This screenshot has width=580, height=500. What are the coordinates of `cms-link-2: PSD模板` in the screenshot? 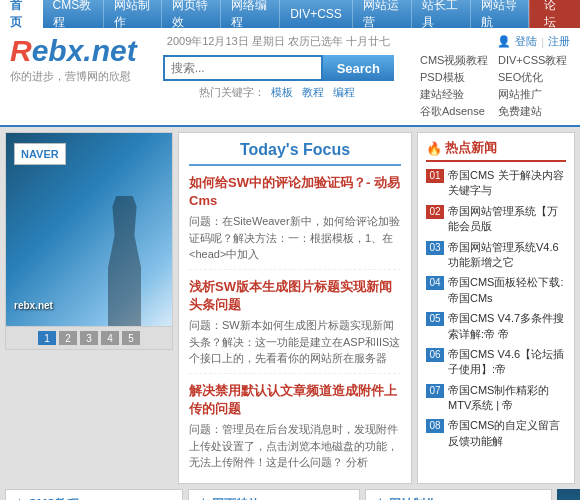 It's located at (456, 78).